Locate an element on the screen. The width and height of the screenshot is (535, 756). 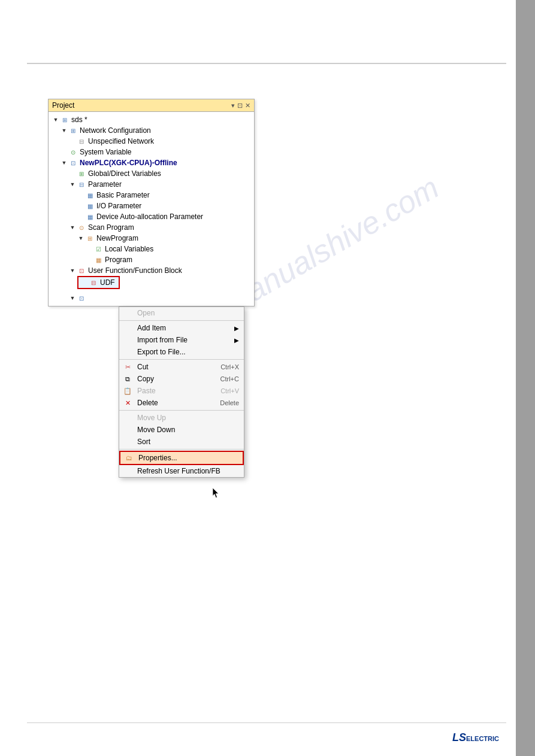
expand-extra1: ▼ is located at coordinates (72, 298).